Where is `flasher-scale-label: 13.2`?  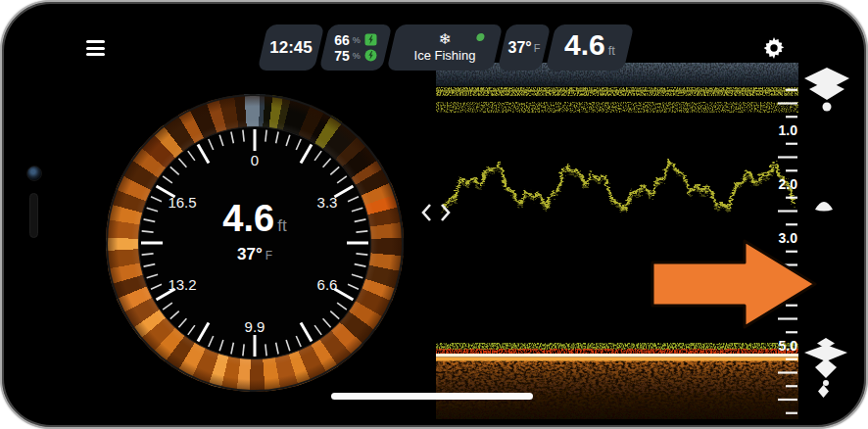 flasher-scale-label: 13.2 is located at coordinates (182, 284).